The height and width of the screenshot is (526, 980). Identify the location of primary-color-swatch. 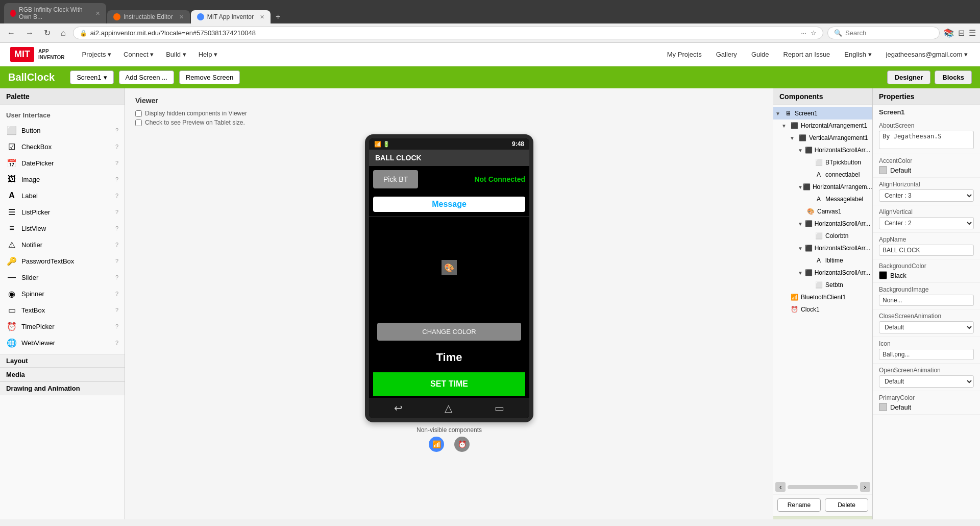
(883, 407).